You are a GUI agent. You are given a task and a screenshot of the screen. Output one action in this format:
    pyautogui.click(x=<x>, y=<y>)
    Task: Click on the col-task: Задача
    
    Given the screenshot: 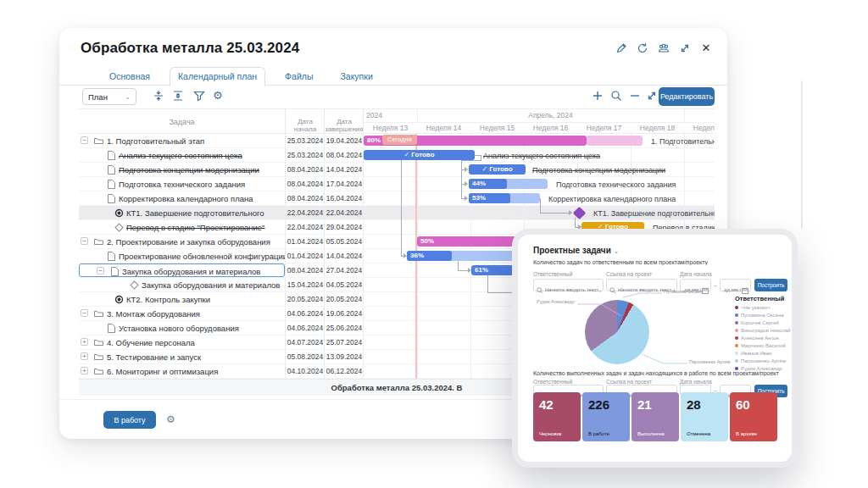 What is the action you would take?
    pyautogui.click(x=181, y=122)
    